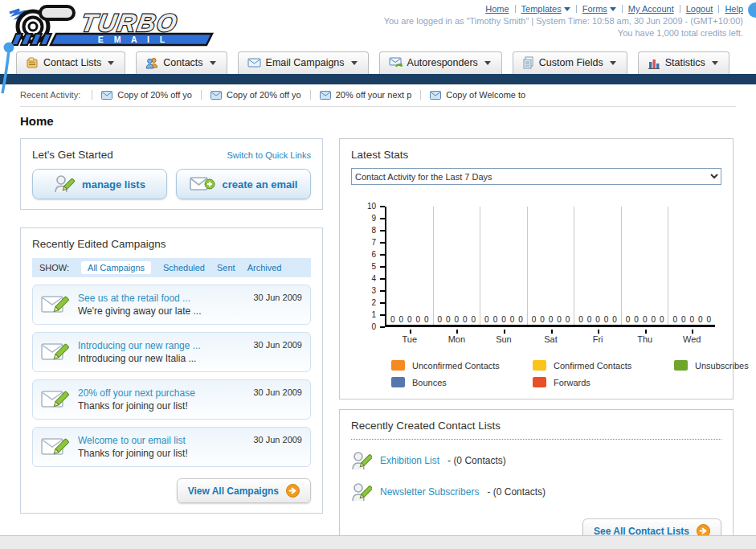 This screenshot has width=756, height=549. What do you see at coordinates (371, 207) in the screenshot?
I see `y-tick-label: 10` at bounding box center [371, 207].